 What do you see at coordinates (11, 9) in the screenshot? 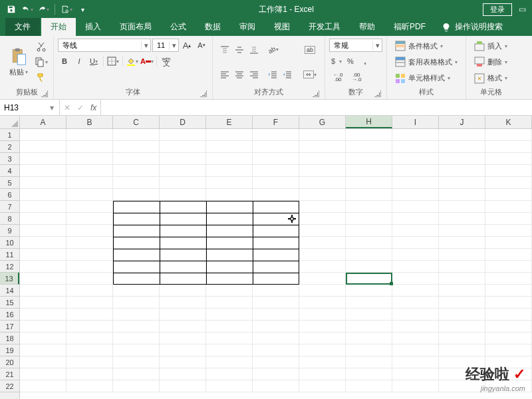
I see `save-icon` at bounding box center [11, 9].